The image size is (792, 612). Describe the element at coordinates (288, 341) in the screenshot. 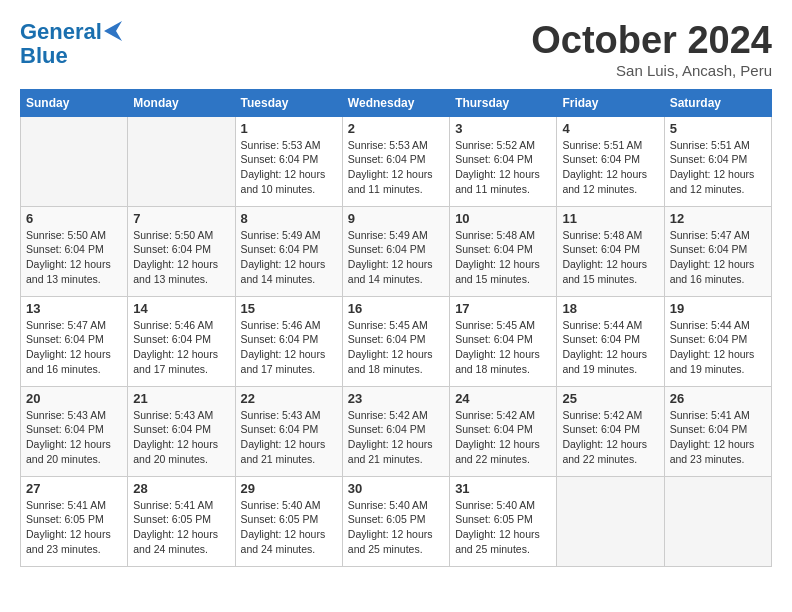

I see `calendar-cell: 15Sunrise: 5:46 AM Sunset: 6:04 PM Dayli…` at that location.